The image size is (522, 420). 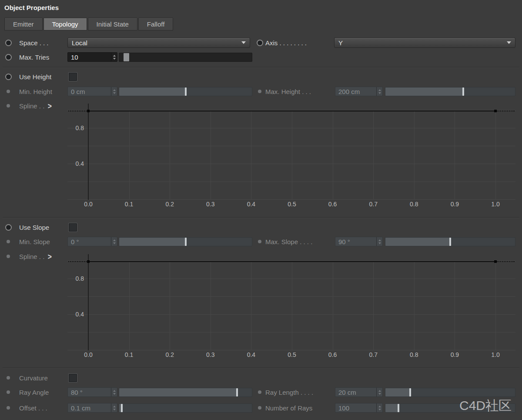 I want to click on use-height-anim-circle-icon, so click(x=12, y=77).